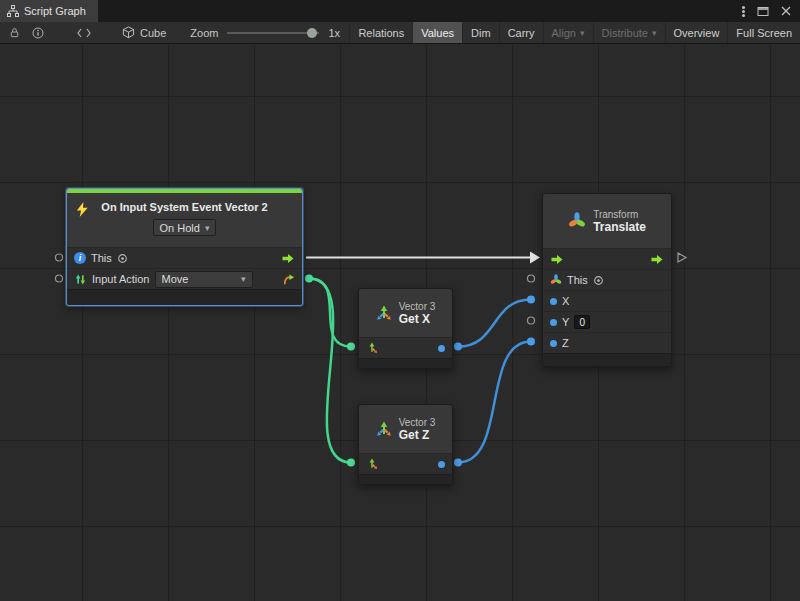 The height and width of the screenshot is (601, 800). What do you see at coordinates (532, 320) in the screenshot?
I see `port-translate-y-input` at bounding box center [532, 320].